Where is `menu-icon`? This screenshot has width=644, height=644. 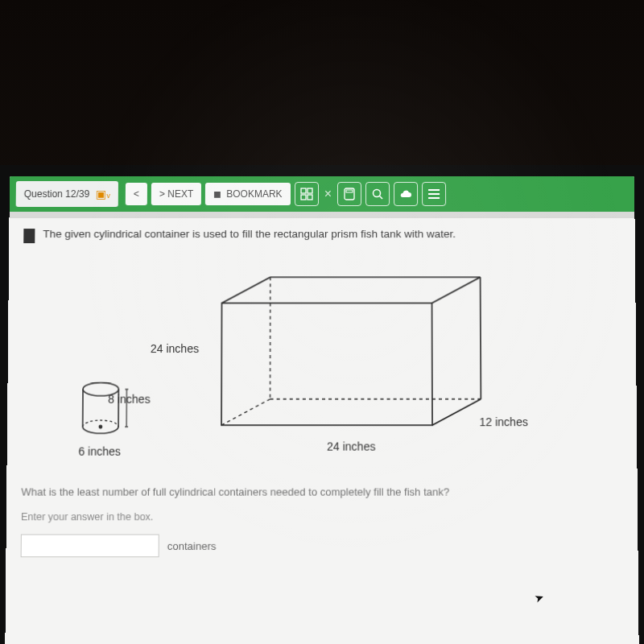
menu-icon is located at coordinates (434, 194).